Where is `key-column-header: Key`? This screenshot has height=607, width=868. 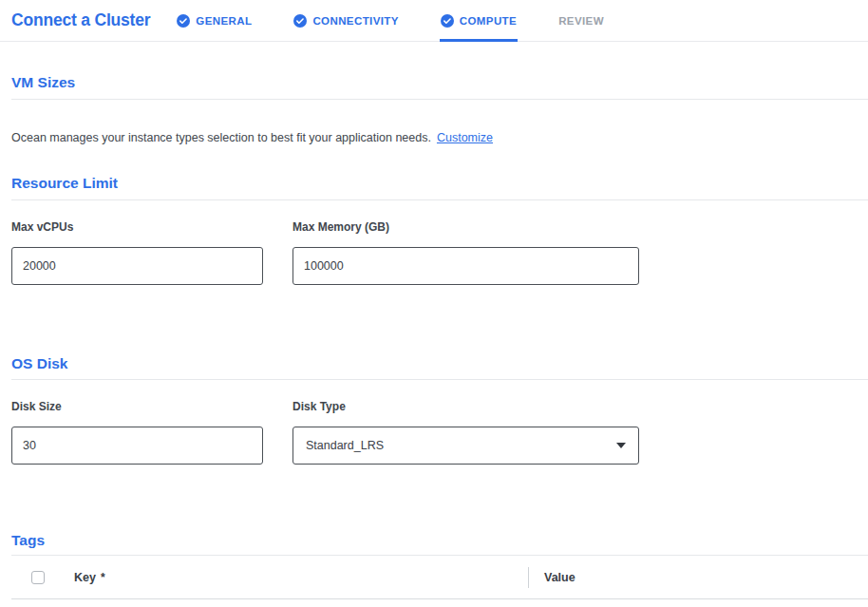
key-column-header: Key is located at coordinates (85, 578).